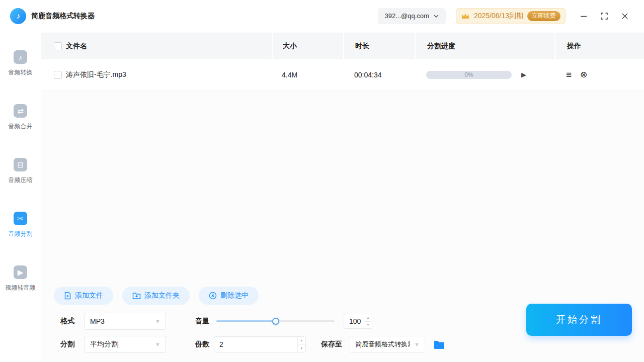  Describe the element at coordinates (21, 288) in the screenshot. I see `sidebar-item-label: 视频转音频` at that location.